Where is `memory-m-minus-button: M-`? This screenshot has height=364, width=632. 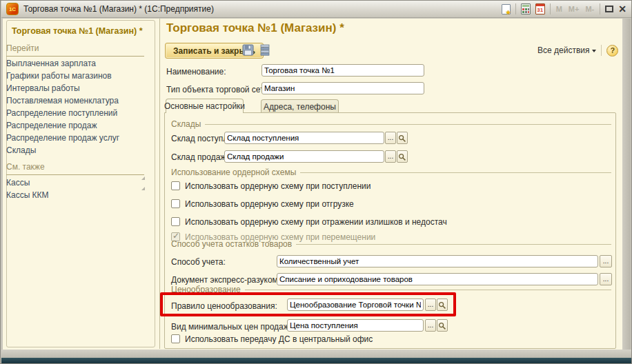 memory-m-minus-button: M- is located at coordinates (589, 9).